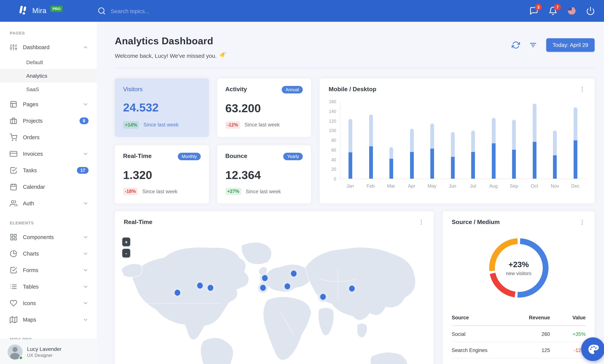  What do you see at coordinates (138, 222) in the screenshot?
I see `map-title: Real-Time` at bounding box center [138, 222].